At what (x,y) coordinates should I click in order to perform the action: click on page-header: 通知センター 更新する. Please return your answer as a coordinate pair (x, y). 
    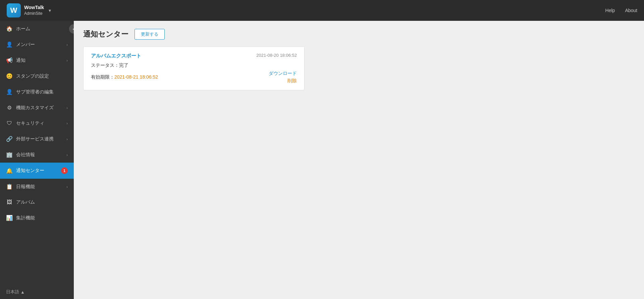
    Looking at the image, I should click on (359, 34).